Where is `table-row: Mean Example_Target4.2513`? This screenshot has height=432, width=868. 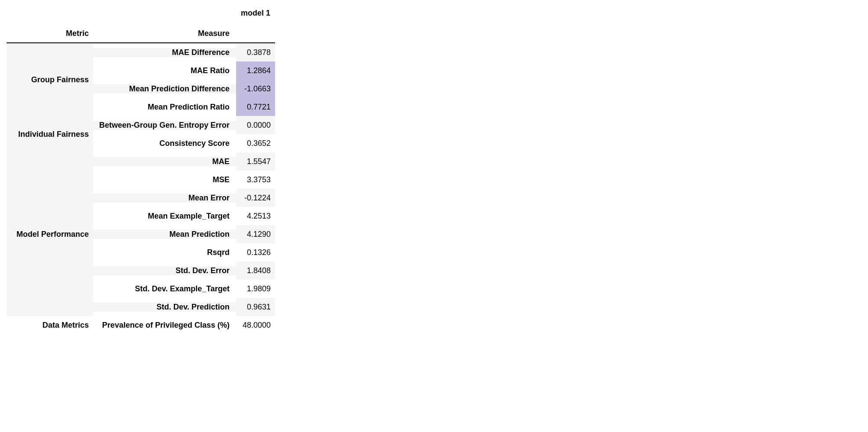
table-row: Mean Example_Target4.2513 is located at coordinates (184, 216).